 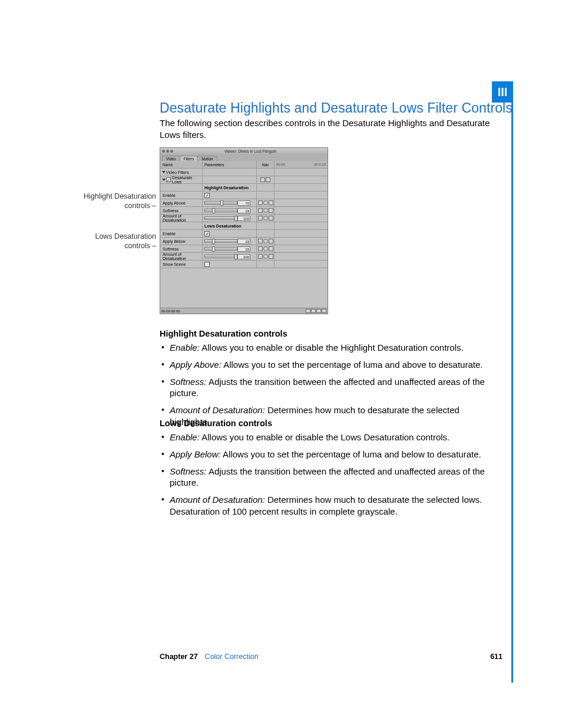 What do you see at coordinates (244, 242) in the screenshot?
I see `param-row: Apply Below 15` at bounding box center [244, 242].